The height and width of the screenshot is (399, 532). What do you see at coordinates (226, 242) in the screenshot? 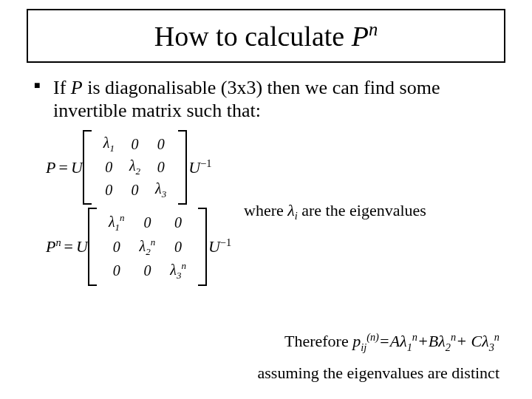
I see `eq2-uinv-exp: −1` at bounding box center [226, 242].